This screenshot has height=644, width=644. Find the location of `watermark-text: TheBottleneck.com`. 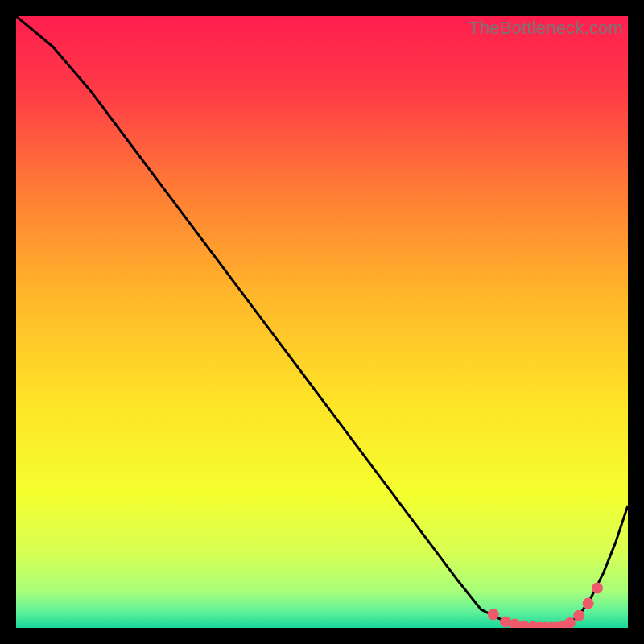

watermark-text: TheBottleneck.com is located at coordinates (546, 28).